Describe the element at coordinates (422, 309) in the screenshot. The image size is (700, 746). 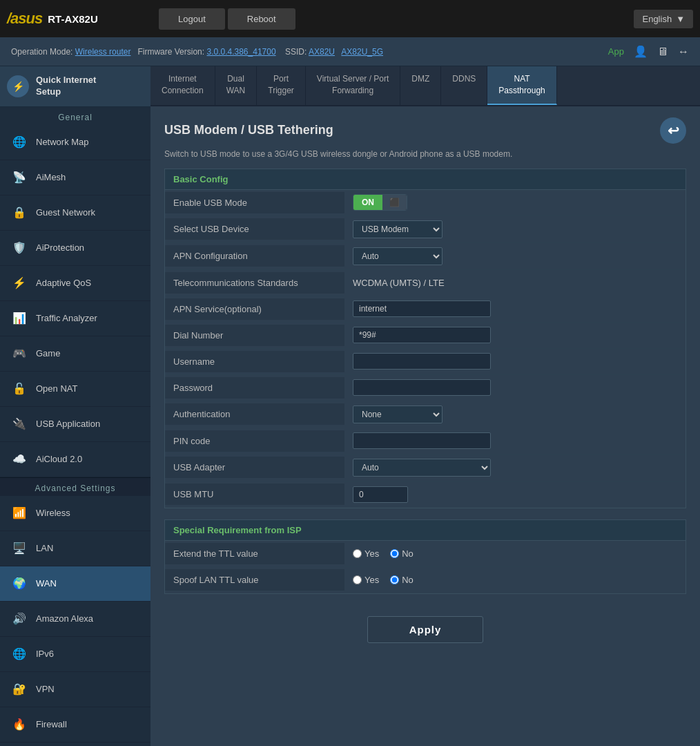
I see `apn-service-input` at that location.